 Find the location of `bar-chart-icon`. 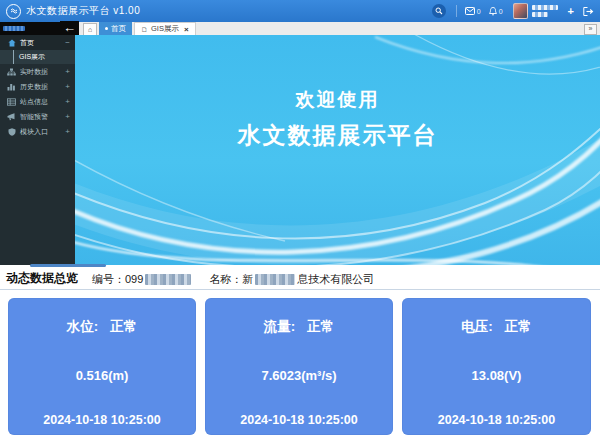

bar-chart-icon is located at coordinates (12, 87).